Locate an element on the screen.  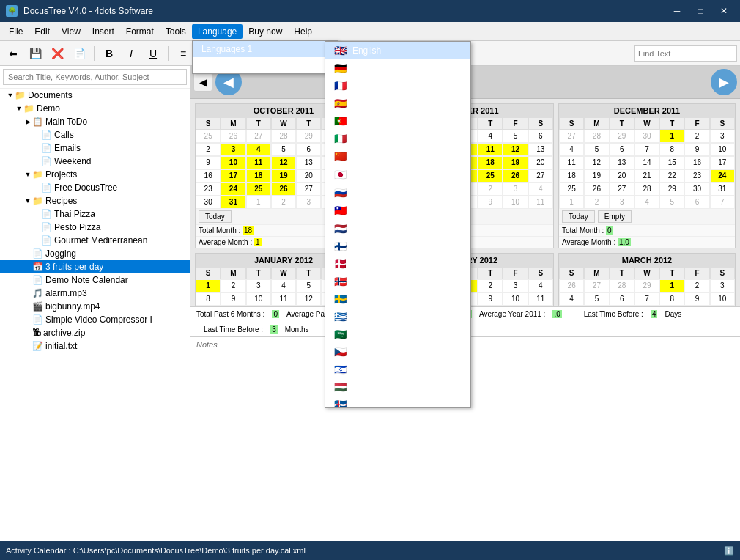
cal-cell: 31 is located at coordinates (233, 202).